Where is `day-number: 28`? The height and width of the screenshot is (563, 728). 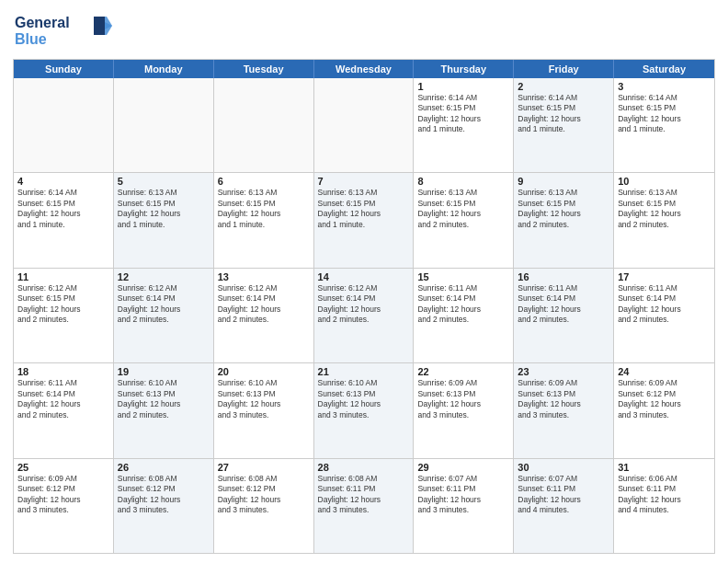
day-number: 28 is located at coordinates (364, 467).